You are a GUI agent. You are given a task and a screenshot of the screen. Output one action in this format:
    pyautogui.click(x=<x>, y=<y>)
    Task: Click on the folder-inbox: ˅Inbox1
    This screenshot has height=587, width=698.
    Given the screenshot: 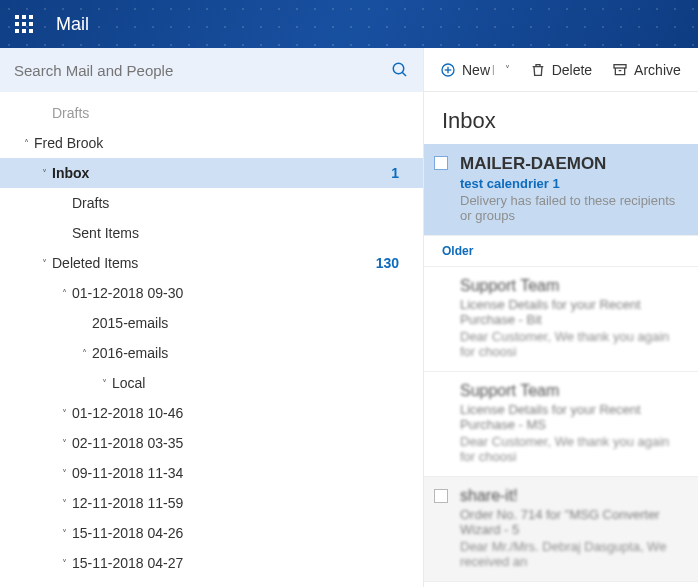 What is the action you would take?
    pyautogui.click(x=212, y=173)
    